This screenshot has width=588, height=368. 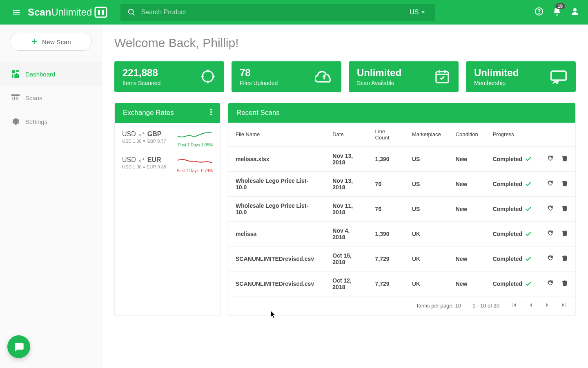 What do you see at coordinates (141, 83) in the screenshot?
I see `stat-label: Items Scanned` at bounding box center [141, 83].